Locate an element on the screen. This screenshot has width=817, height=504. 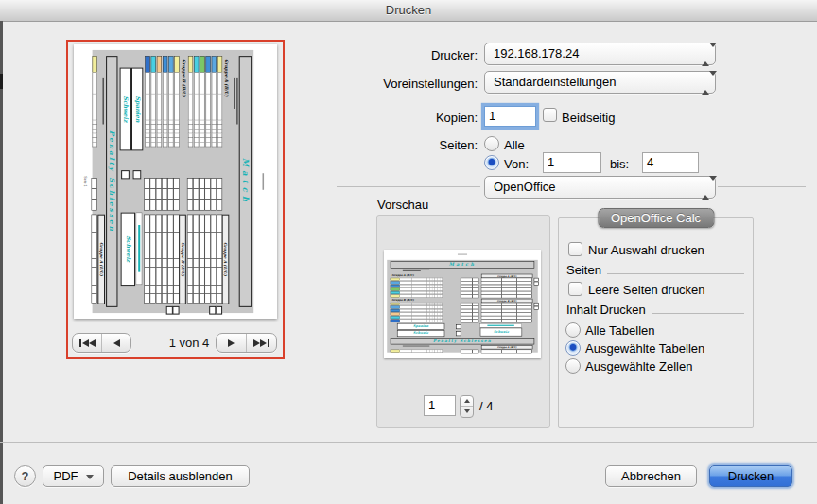
preview-title-penalty: Penalty Schiessen is located at coordinates (112, 182).